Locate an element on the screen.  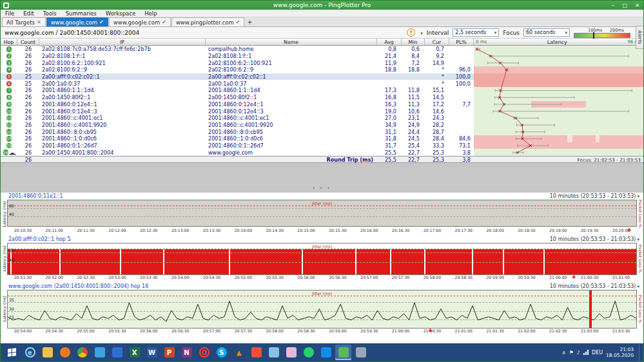
graph-target-label: www.google.com (2a00:1450:4001:800::2004… is located at coordinates (79, 286).